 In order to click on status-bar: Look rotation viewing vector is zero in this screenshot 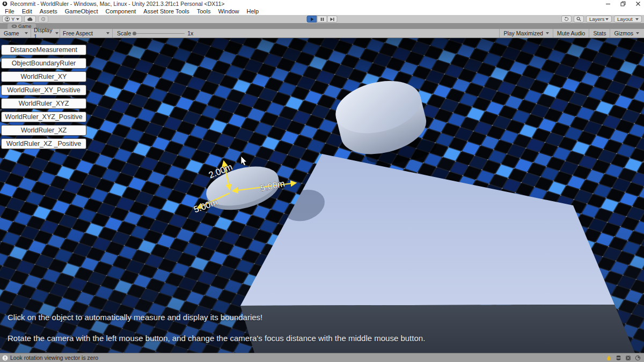, I will do `click(322, 357)`.